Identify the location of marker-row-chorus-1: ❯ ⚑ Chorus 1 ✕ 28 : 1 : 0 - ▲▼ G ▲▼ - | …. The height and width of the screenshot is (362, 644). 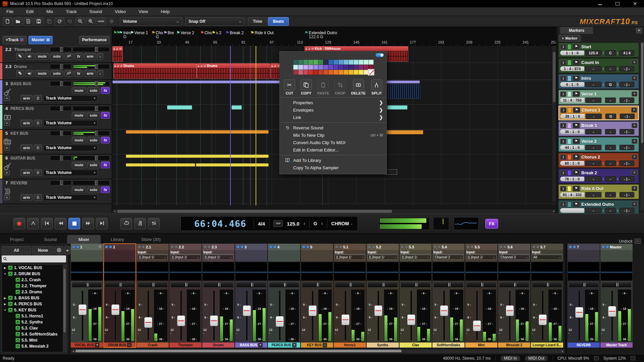
(599, 113).